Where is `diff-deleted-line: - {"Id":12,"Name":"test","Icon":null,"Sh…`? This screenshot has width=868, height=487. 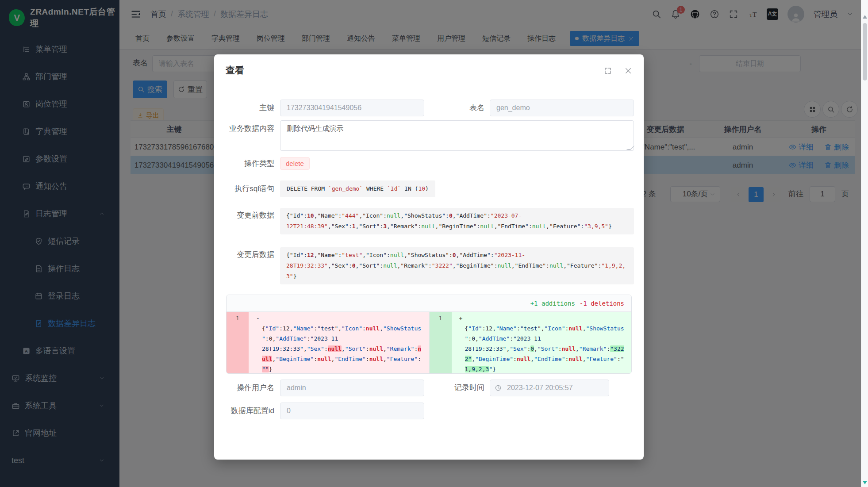 diff-deleted-line: - {"Id":12,"Name":"test","Icon":null,"Sh… is located at coordinates (339, 343).